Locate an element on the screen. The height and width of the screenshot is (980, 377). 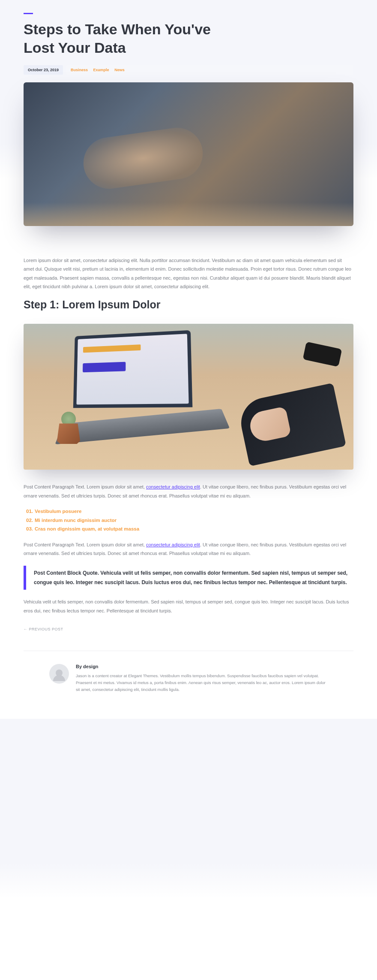
paragraph-2: Post Content Paragraph Text. Lorem ipsum… is located at coordinates (188, 492).